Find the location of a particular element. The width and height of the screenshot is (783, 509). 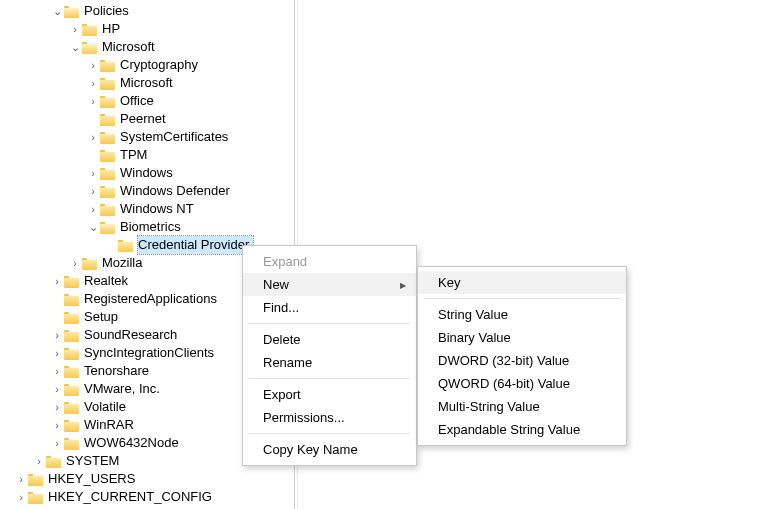

tree-item-biometrics: ⌄Biometrics is located at coordinates (147, 227).